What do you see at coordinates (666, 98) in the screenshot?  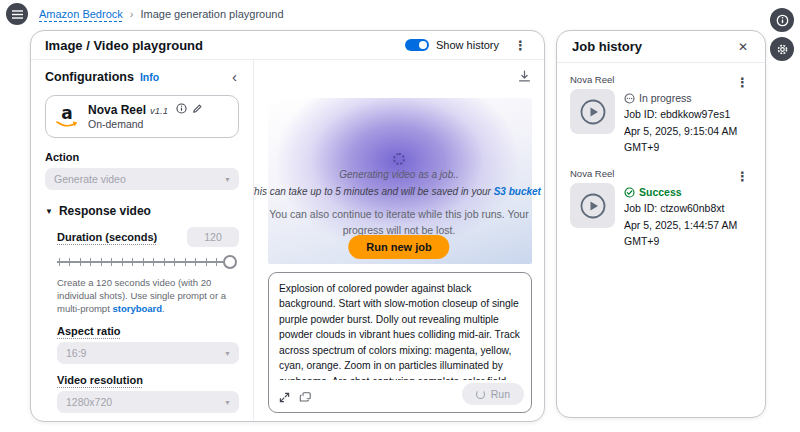 I see `job-status: In progress` at bounding box center [666, 98].